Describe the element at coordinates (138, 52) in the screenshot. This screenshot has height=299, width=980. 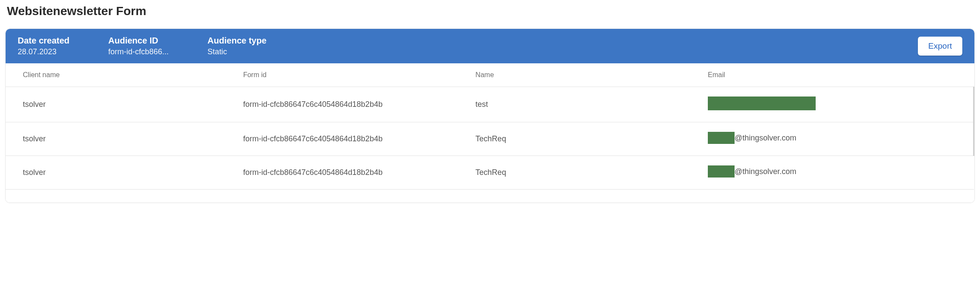
I see `audience-id-value: form-id-cfcb866...` at that location.